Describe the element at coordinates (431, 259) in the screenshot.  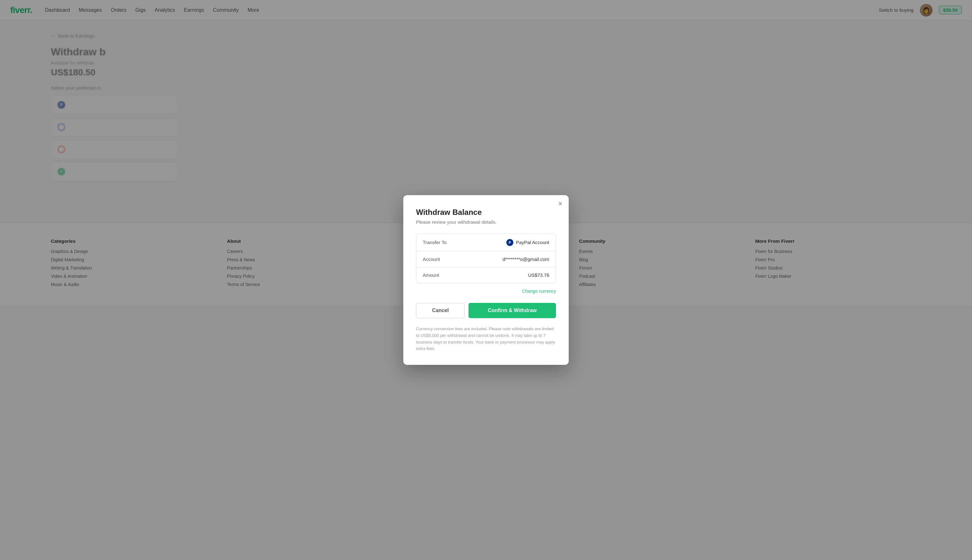
I see `account-label: Account` at that location.